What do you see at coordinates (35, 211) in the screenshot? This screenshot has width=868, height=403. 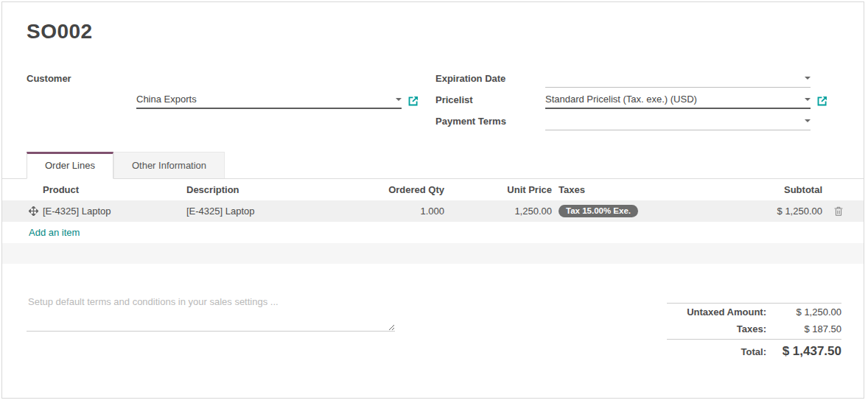 I see `drag-handle-icon` at bounding box center [35, 211].